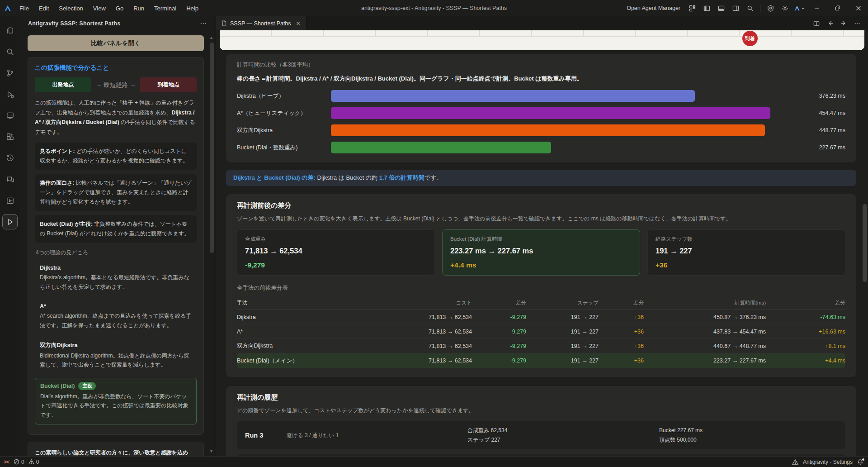 The height and width of the screenshot is (467, 868). What do you see at coordinates (116, 118) in the screenshot?
I see `intro-description: この拡張機能は、人工的に作った「格子 + 幹線」の重み付きグラフ上で、出発地点か…` at bounding box center [116, 118].